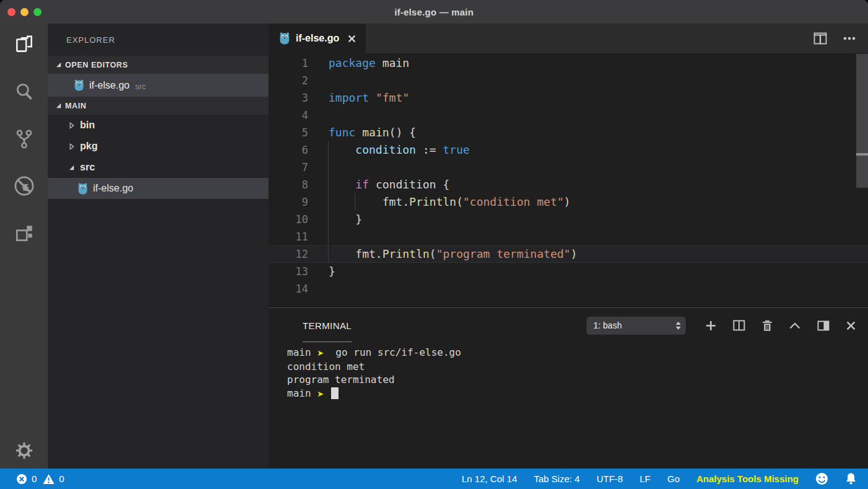  What do you see at coordinates (568, 63) in the screenshot?
I see `editor-line-1: 1package main` at bounding box center [568, 63].